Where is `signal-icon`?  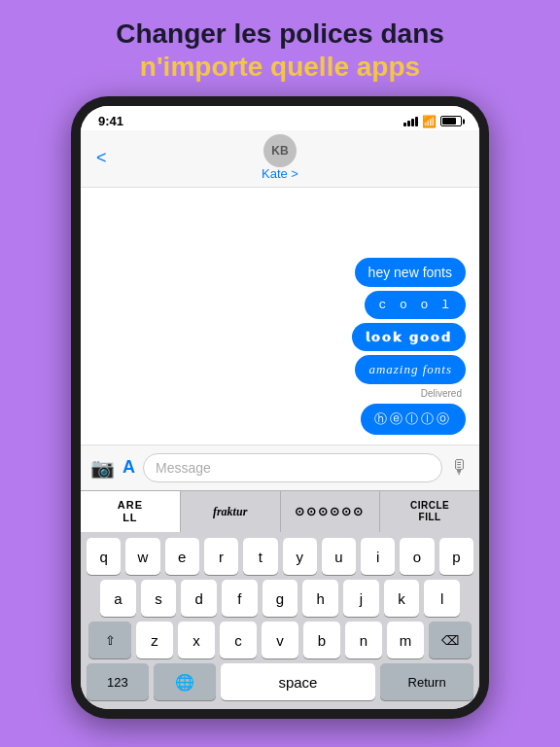
signal-icon is located at coordinates (410, 122).